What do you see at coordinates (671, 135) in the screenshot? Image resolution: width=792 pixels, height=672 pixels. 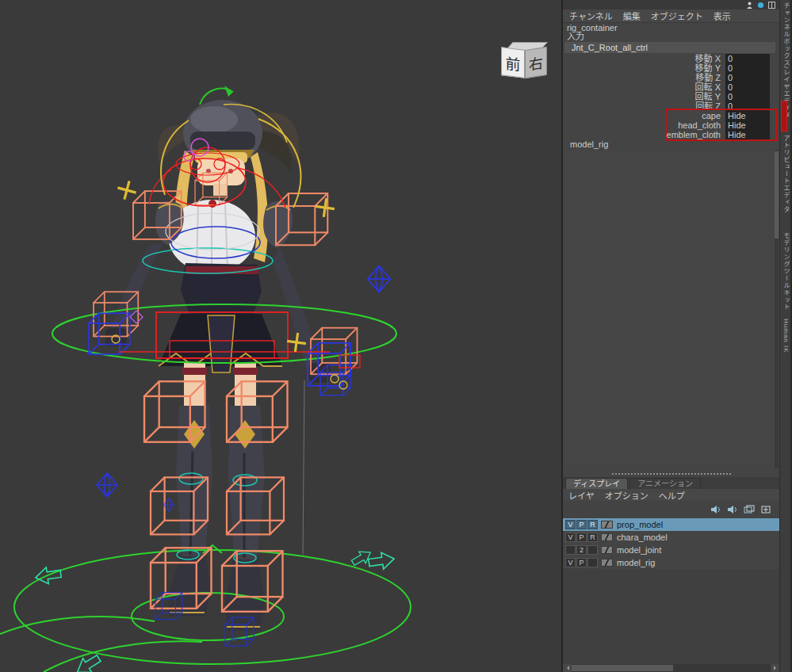 I see `channel-attribute-row: emblem_cloth Hide` at bounding box center [671, 135].